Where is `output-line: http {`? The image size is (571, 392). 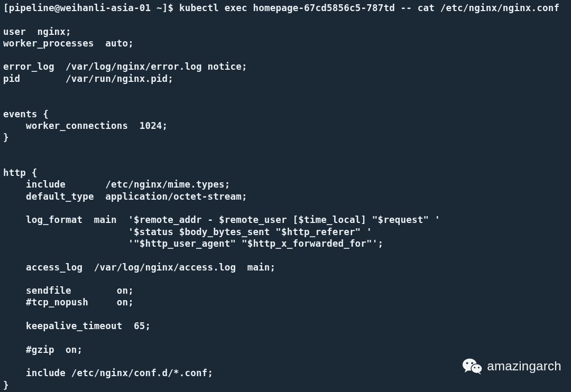 output-line: http { is located at coordinates (20, 173).